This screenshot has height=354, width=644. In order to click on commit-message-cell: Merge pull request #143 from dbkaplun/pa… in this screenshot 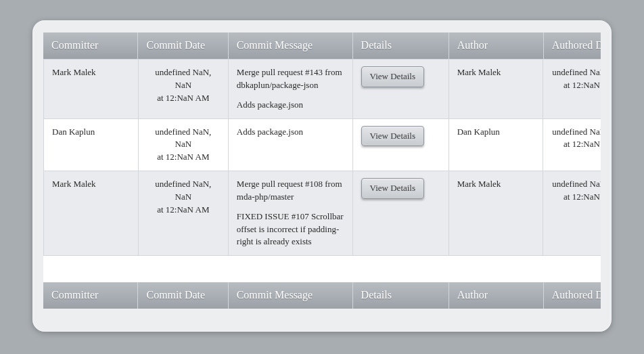, I will do `click(290, 89)`.